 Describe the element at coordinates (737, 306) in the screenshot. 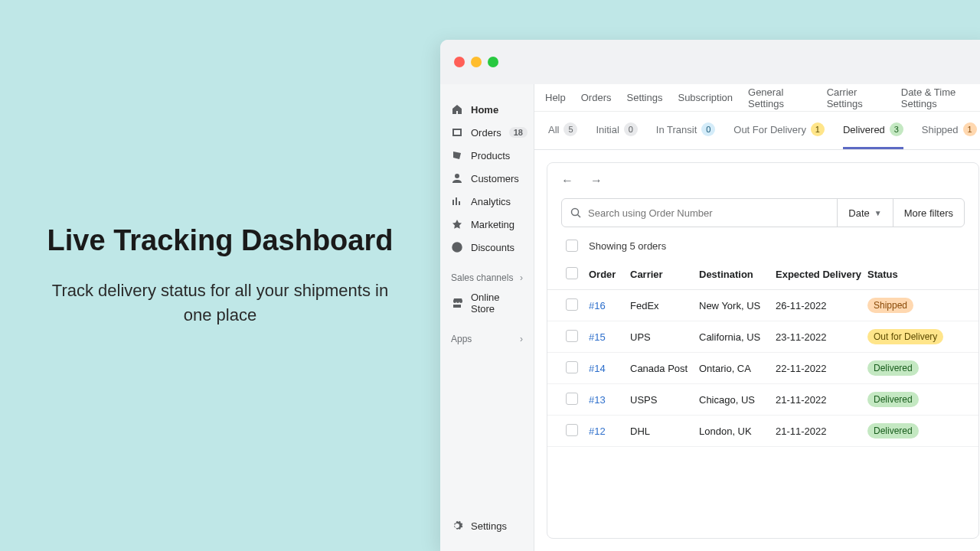

I see `cell-destination: New York, US` at that location.